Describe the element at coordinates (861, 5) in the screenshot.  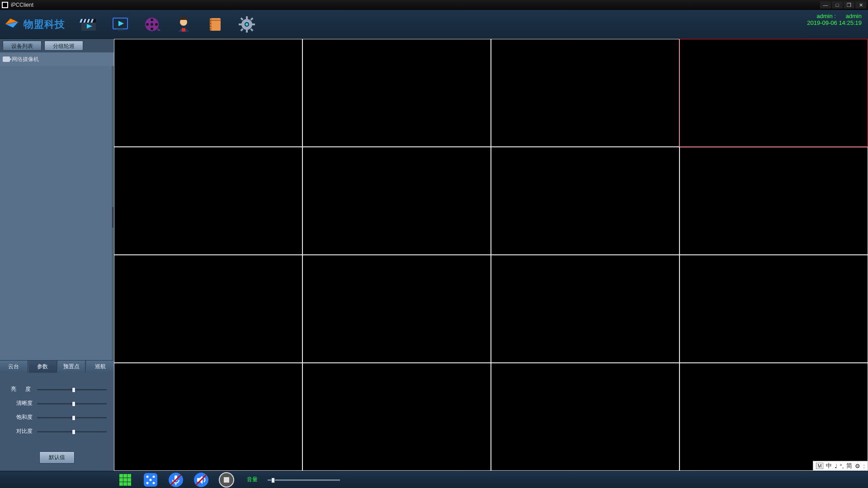
I see `close-button: ✕` at that location.